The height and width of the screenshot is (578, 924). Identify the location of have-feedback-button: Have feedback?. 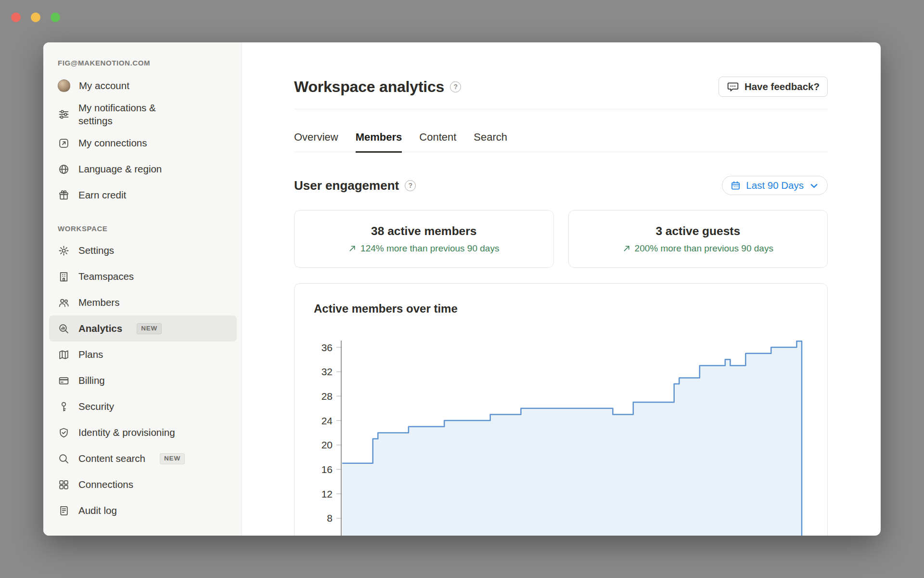
(773, 87).